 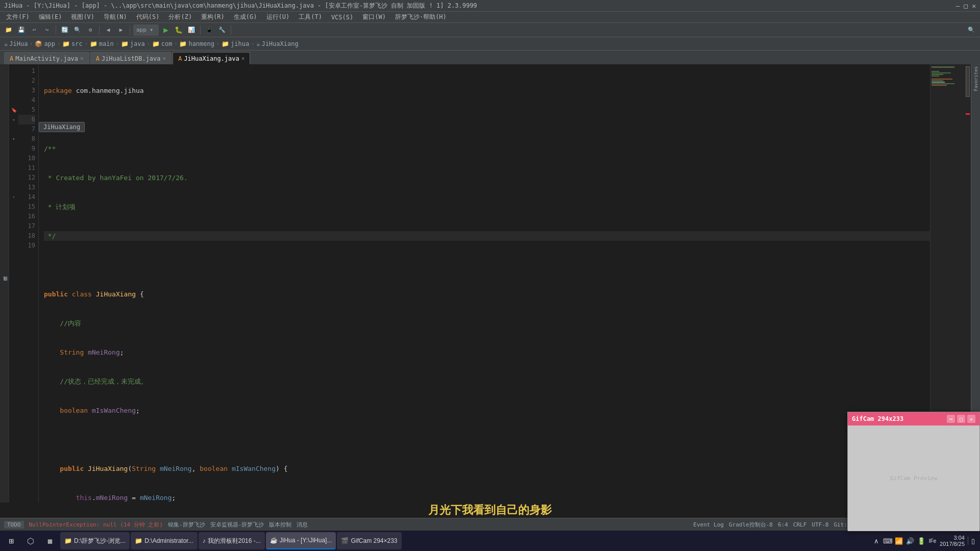 I want to click on minimize-button: —, so click(x=958, y=6).